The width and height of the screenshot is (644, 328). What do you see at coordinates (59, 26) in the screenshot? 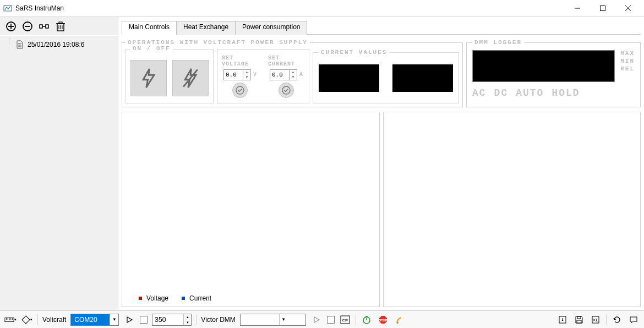
I see `sidebar-toolbar` at bounding box center [59, 26].